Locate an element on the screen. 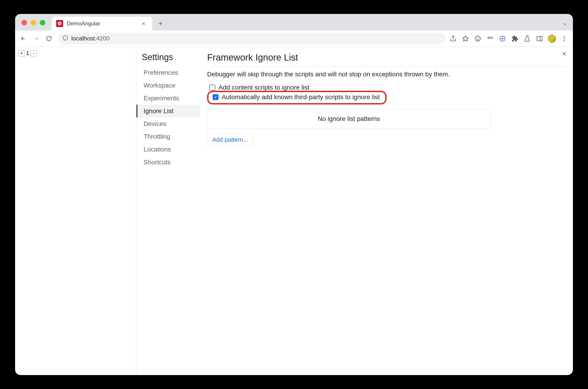  panel-icon is located at coordinates (539, 39).